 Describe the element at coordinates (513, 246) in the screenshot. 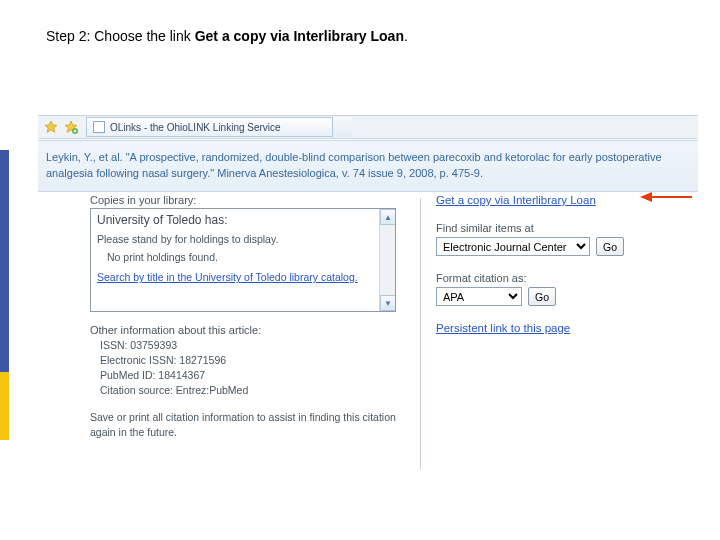

I see `find-similar-select: Electronic Journal Center` at that location.